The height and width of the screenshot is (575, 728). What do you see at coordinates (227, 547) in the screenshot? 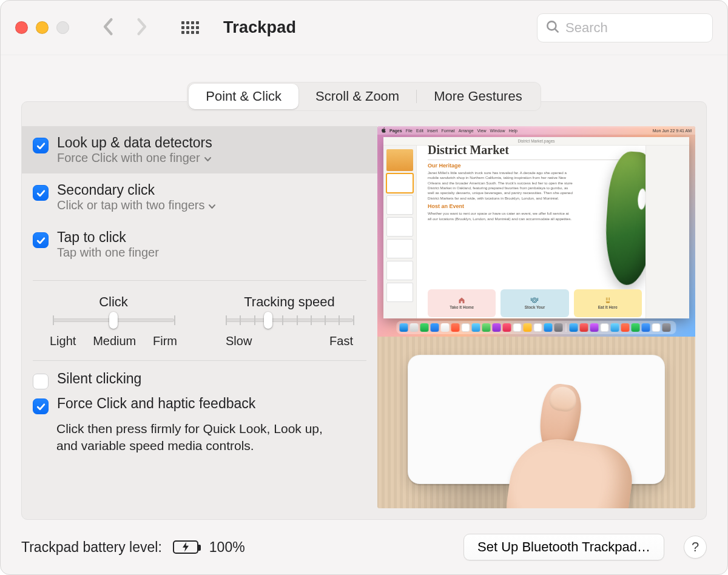
I see `battery-percent: 100%` at bounding box center [227, 547].